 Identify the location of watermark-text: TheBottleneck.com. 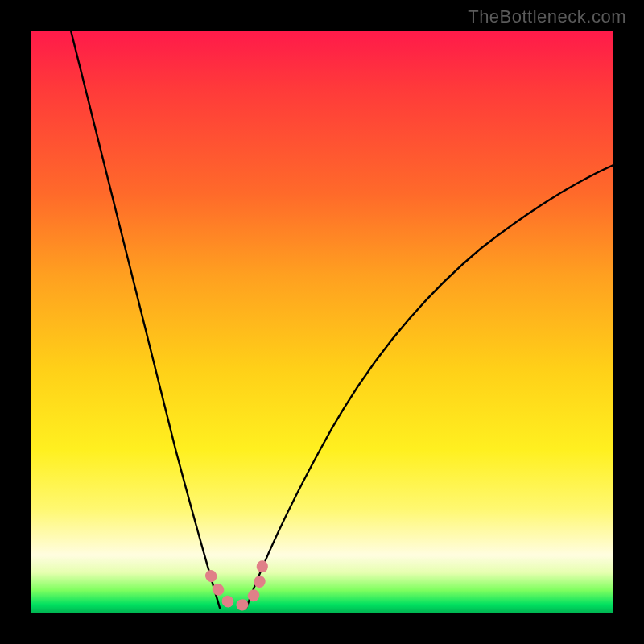
(547, 17).